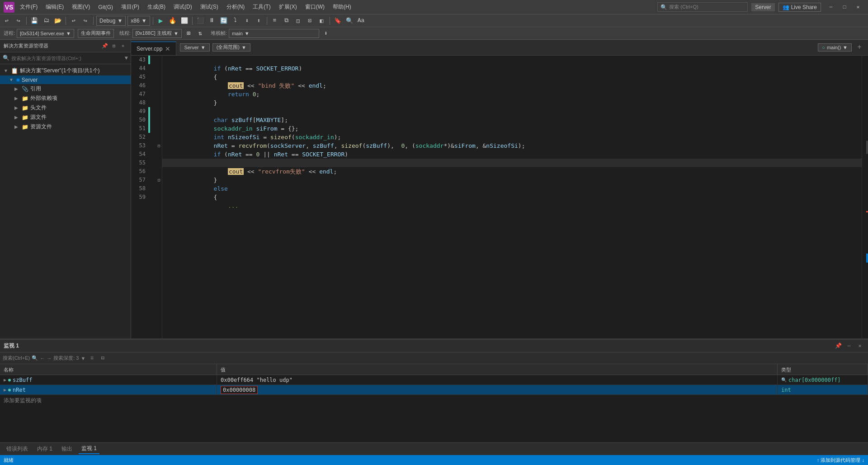 The width and height of the screenshot is (868, 465). What do you see at coordinates (858, 7) in the screenshot?
I see `close-button: ✕` at bounding box center [858, 7].